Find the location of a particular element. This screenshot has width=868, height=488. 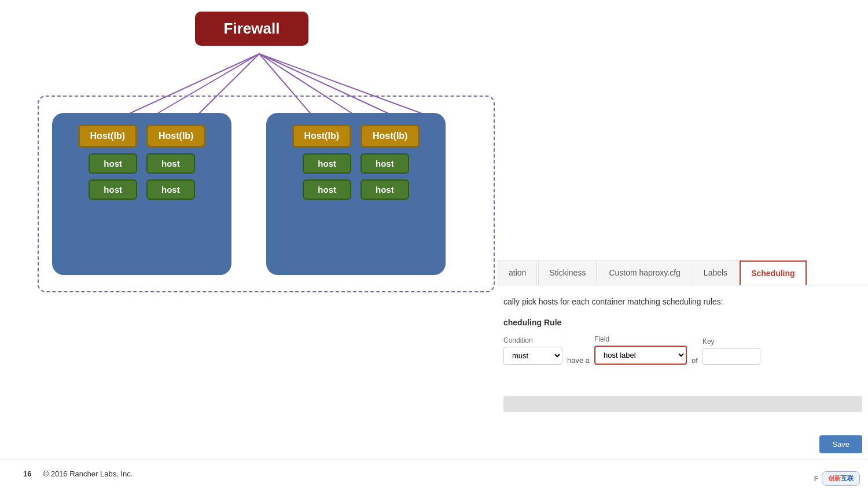

condition-col: Condition must must not should should no… is located at coordinates (533, 351).